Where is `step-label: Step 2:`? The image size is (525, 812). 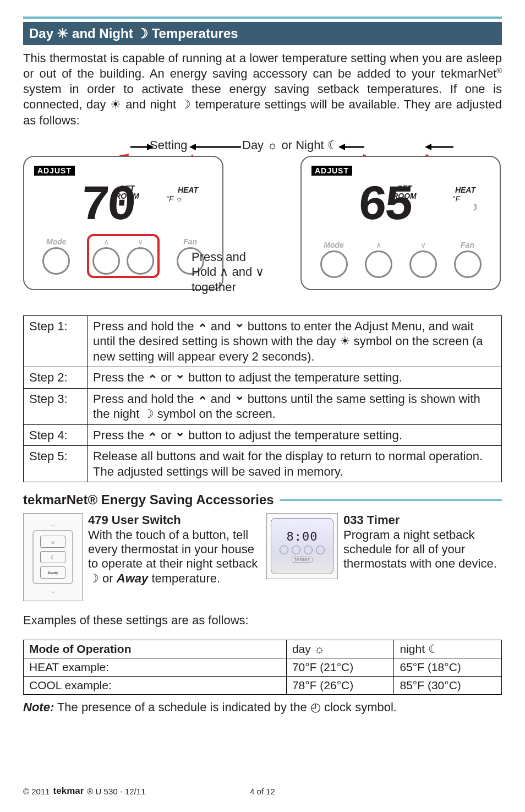
step-label: Step 2: is located at coordinates (56, 378).